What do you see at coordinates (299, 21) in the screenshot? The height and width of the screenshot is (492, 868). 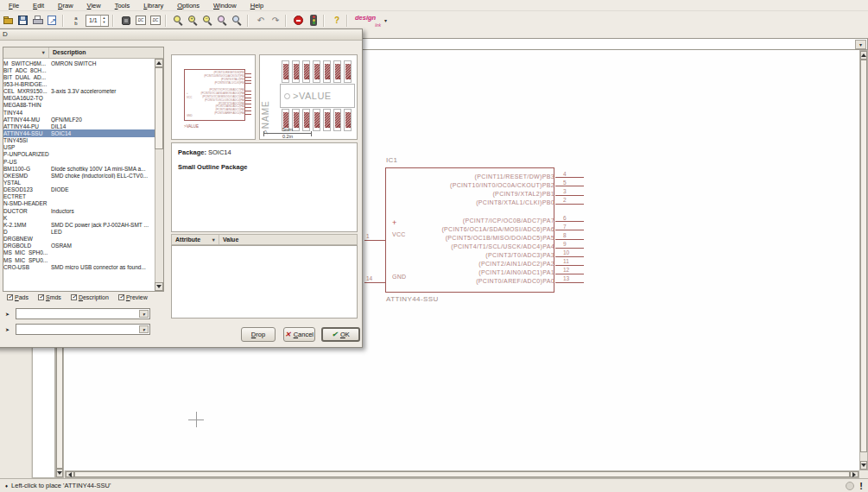 I see `stop-icon` at bounding box center [299, 21].